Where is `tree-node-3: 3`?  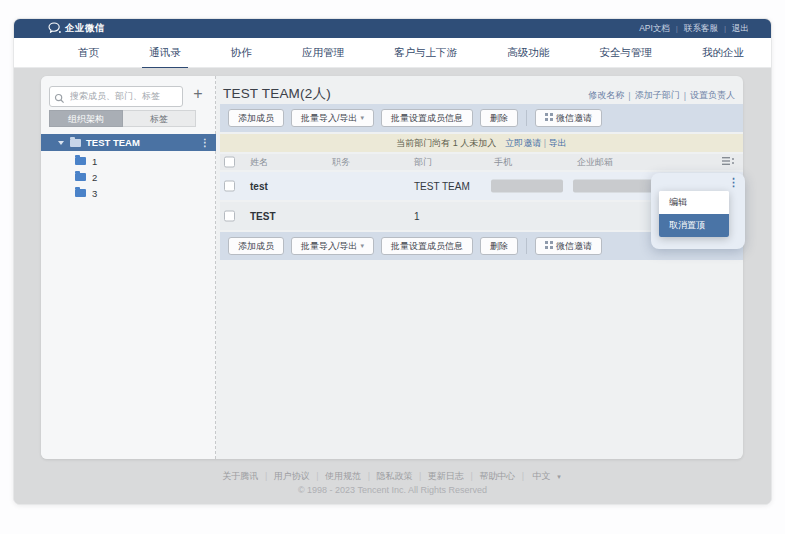 tree-node-3: 3 is located at coordinates (140, 193).